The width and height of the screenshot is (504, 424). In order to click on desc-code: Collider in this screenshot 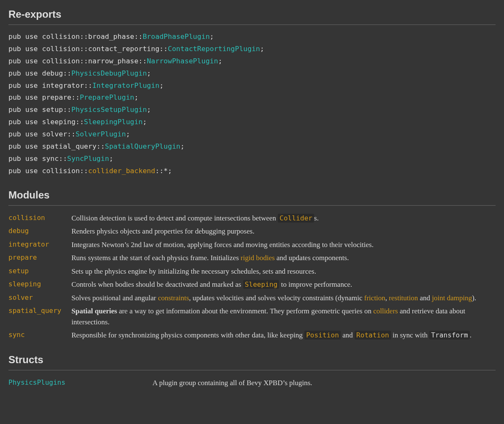, I will do `click(296, 218)`.